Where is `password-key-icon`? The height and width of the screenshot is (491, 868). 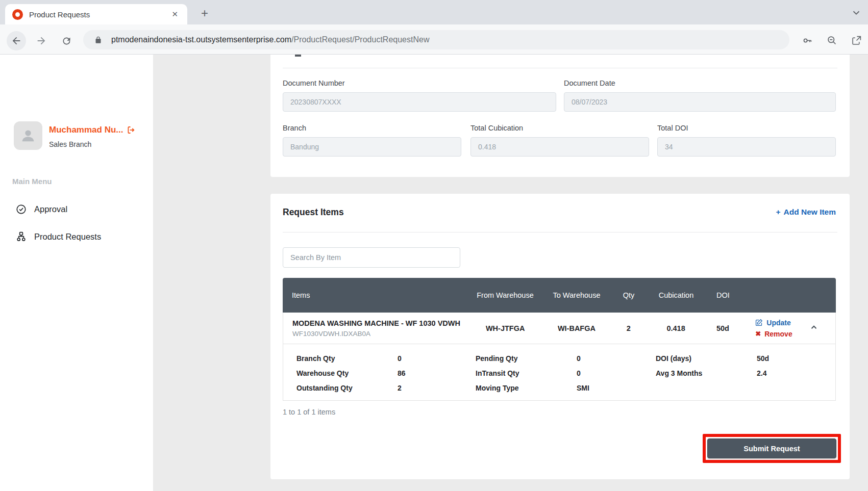
password-key-icon is located at coordinates (807, 41).